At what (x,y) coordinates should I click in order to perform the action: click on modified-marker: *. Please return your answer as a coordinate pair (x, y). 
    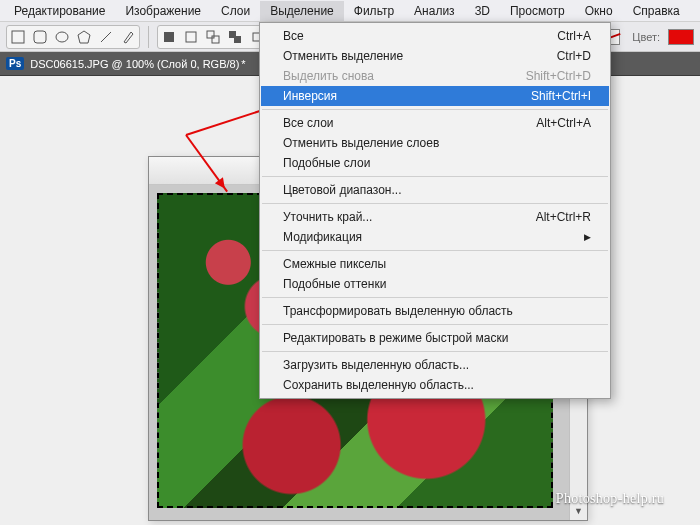
    Looking at the image, I should click on (243, 64).